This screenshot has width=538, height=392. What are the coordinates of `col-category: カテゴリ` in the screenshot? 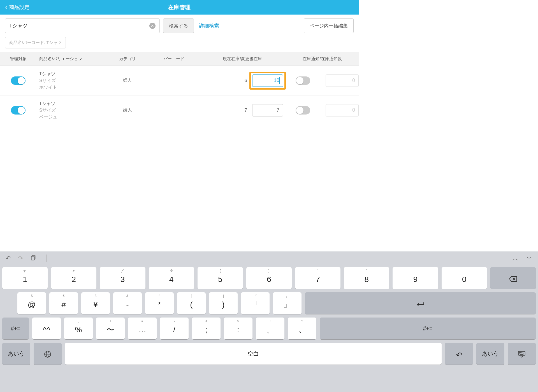 It's located at (127, 59).